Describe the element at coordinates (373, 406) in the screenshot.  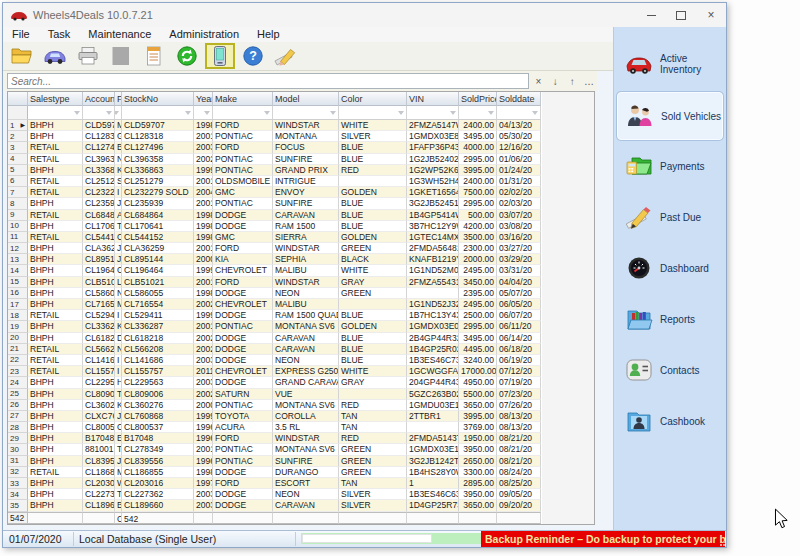
I see `grid-cell: RED` at that location.